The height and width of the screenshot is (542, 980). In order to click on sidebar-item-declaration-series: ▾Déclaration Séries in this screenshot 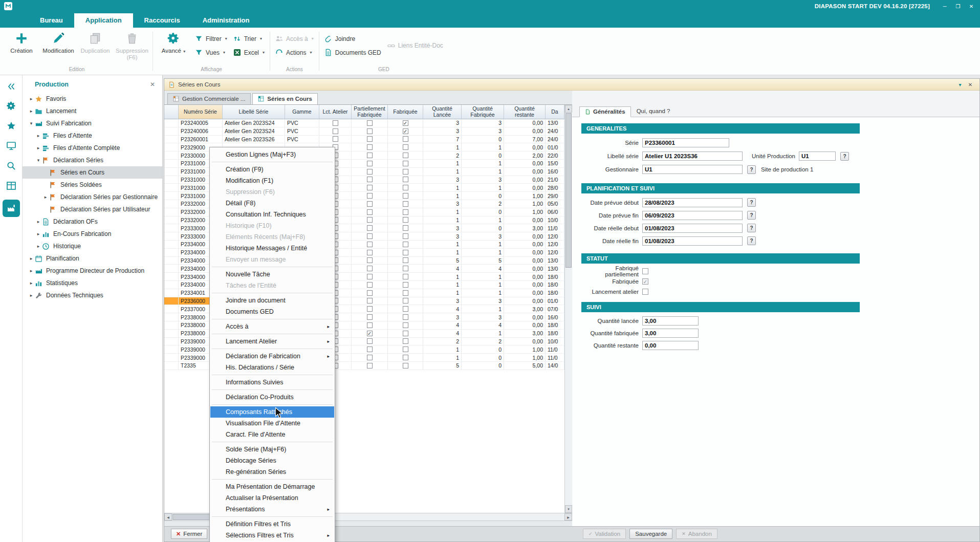, I will do `click(92, 160)`.